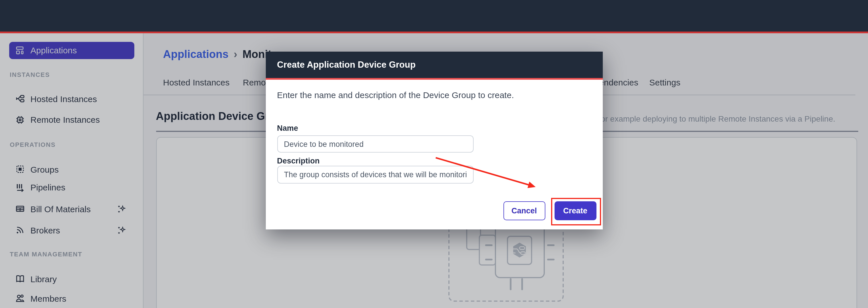 The width and height of the screenshot is (868, 308). I want to click on app-header, so click(434, 16).